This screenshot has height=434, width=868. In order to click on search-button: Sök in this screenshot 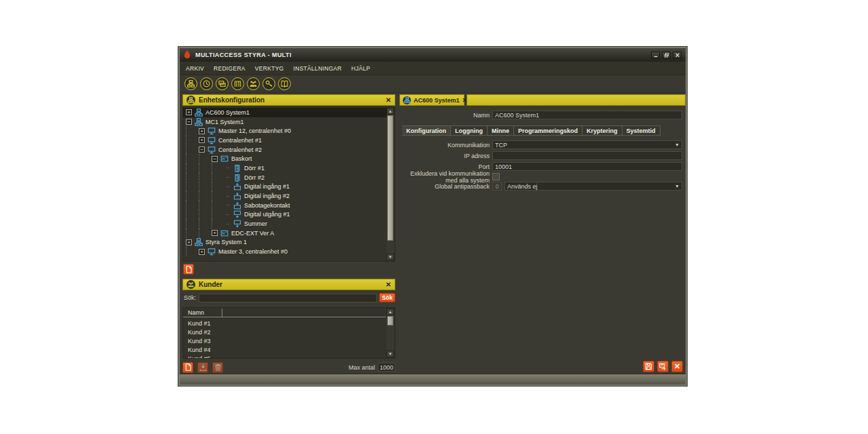, I will do `click(387, 298)`.